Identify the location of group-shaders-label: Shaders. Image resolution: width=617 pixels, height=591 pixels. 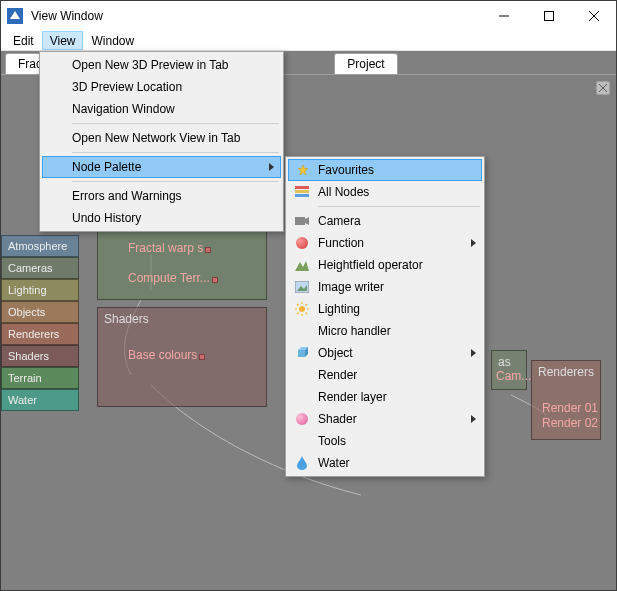
(126, 319).